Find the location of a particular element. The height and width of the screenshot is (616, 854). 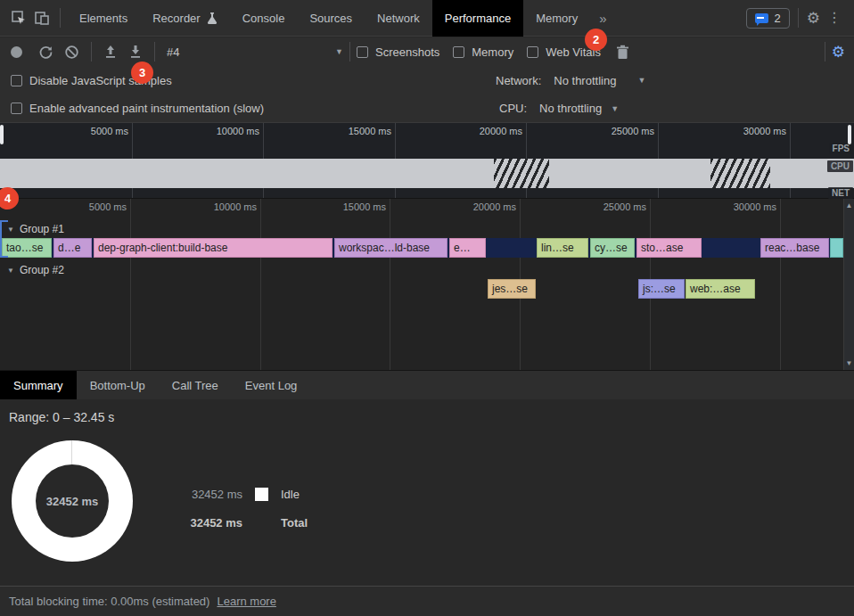

overview-left-handle is located at coordinates (2, 135).